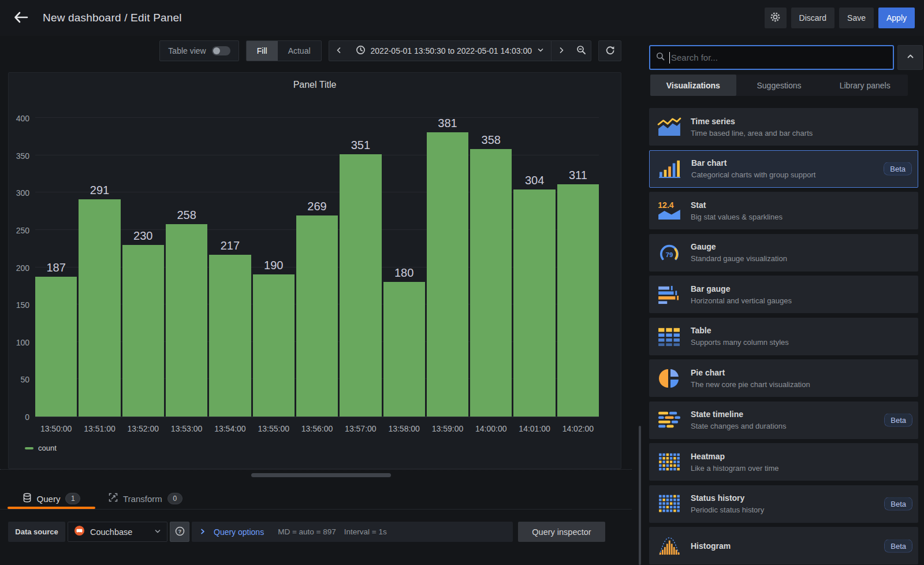 This screenshot has height=565, width=924. I want to click on viz-item-meta: Status historyPeriodic status history, so click(728, 504).